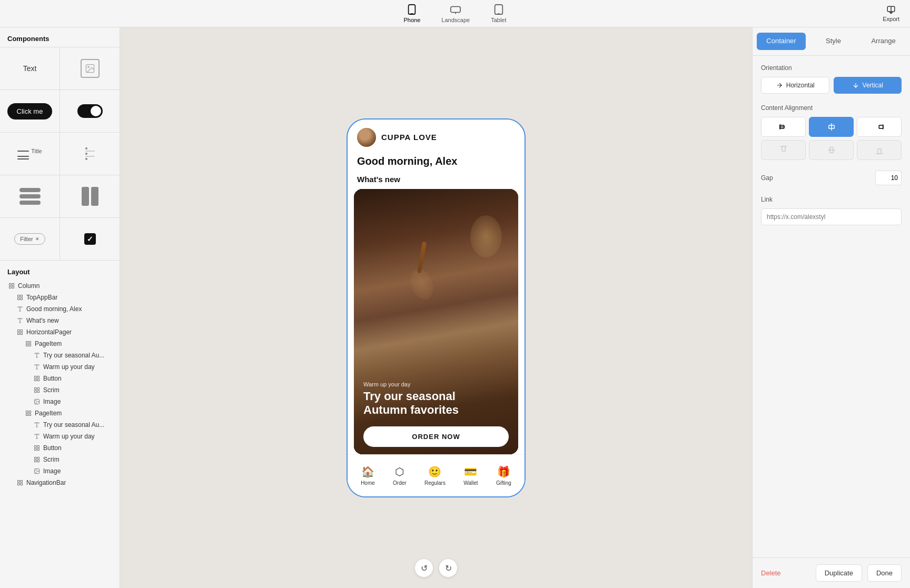  What do you see at coordinates (60, 436) in the screenshot?
I see `tree-item-warm-up-2: Warm up your day` at bounding box center [60, 436].